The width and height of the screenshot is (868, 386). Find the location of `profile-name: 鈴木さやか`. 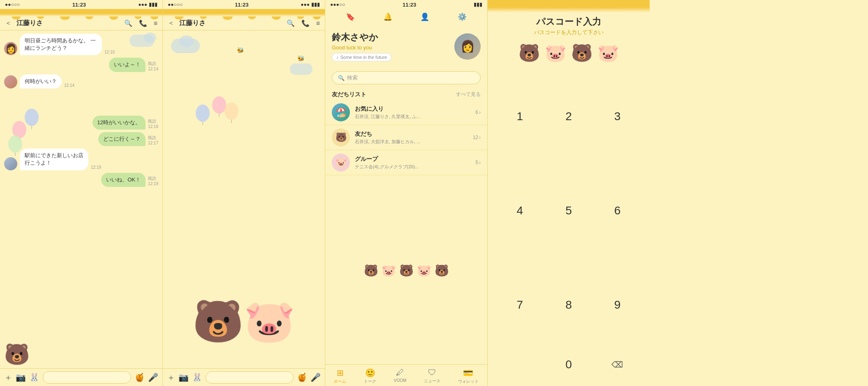

profile-name: 鈴木さやか is located at coordinates (391, 37).